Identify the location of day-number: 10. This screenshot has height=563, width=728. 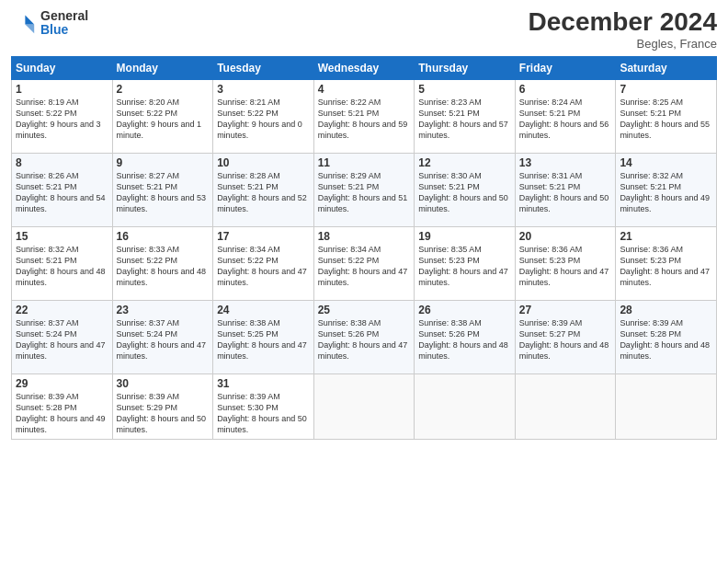
(263, 163).